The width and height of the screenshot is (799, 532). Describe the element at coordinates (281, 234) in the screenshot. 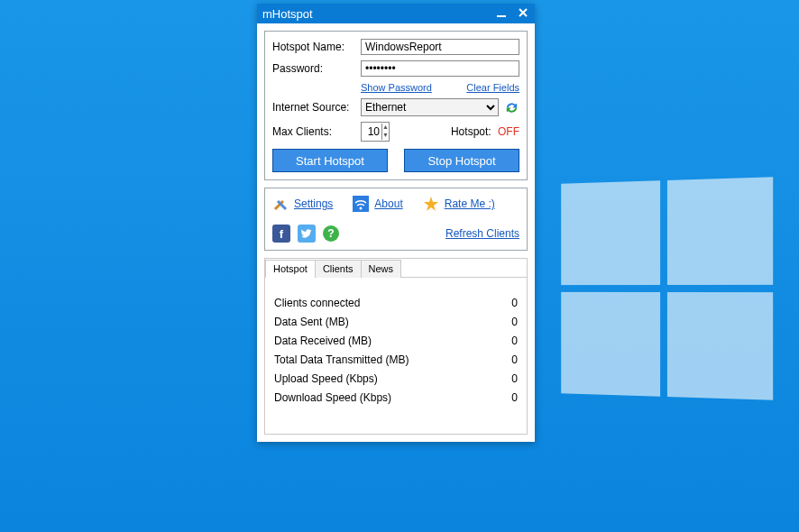

I see `facebook-icon: f` at that location.